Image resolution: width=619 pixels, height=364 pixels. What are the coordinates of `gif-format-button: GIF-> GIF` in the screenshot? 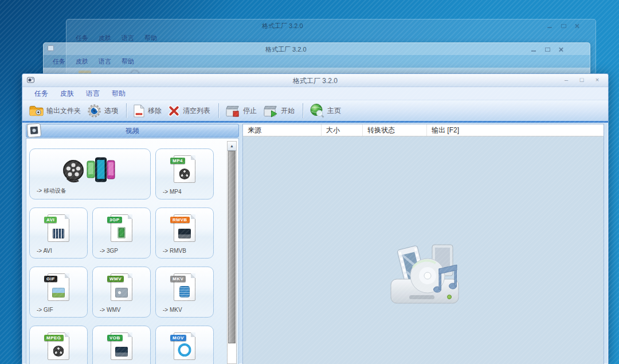 It's located at (58, 292).